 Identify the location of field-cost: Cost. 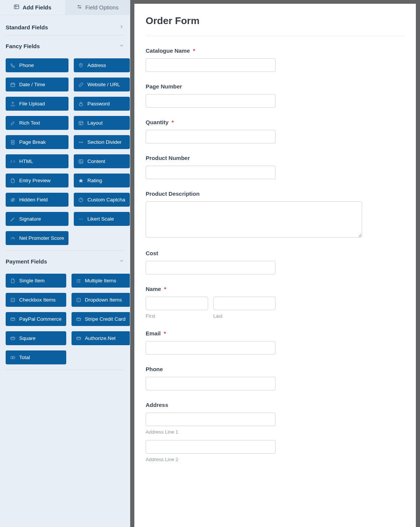
(275, 262).